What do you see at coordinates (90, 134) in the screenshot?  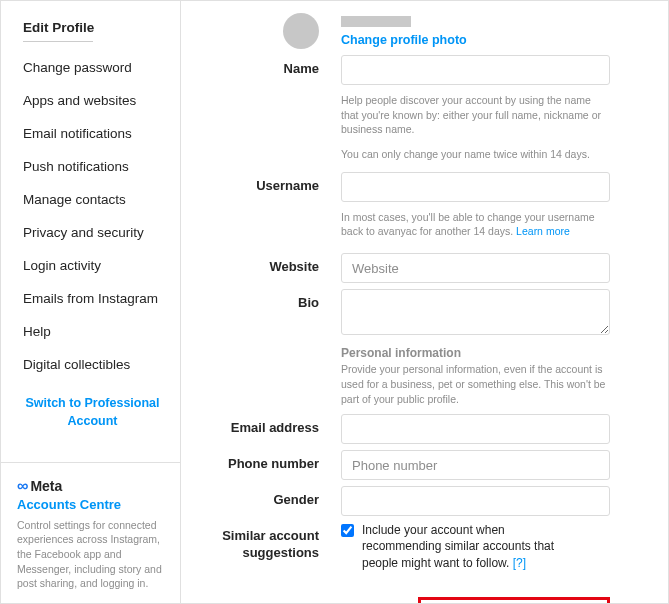 I see `sidebar-item-email-notifications: Email notifications` at bounding box center [90, 134].